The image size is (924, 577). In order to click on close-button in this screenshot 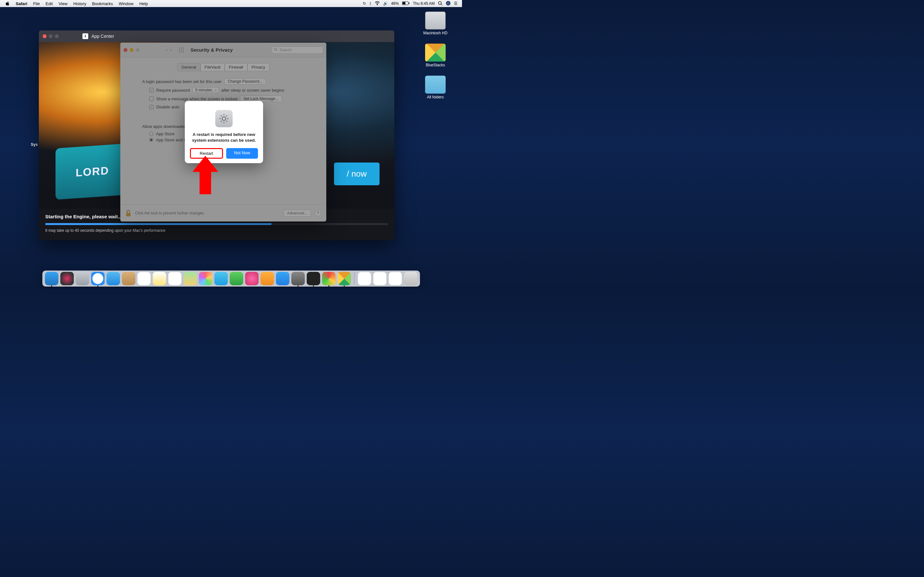, I will do `click(45, 36)`.